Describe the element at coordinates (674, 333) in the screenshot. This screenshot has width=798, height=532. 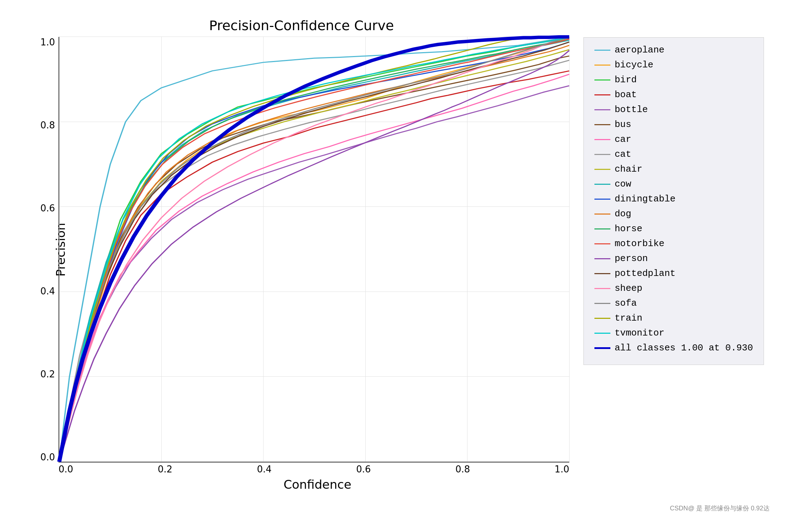
I see `legend-item-tvmonitor: tvmonitor` at that location.